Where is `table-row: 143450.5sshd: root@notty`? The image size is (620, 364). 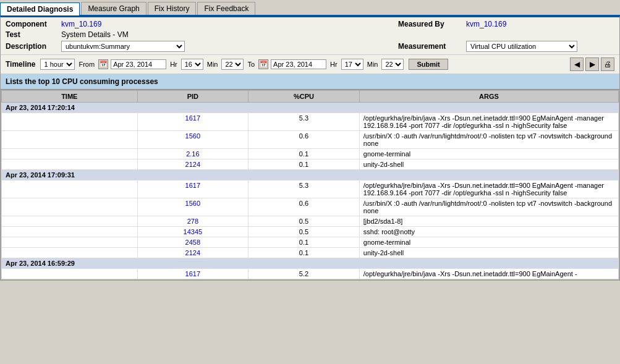
table-row: 143450.5sshd: root@notty is located at coordinates (310, 232).